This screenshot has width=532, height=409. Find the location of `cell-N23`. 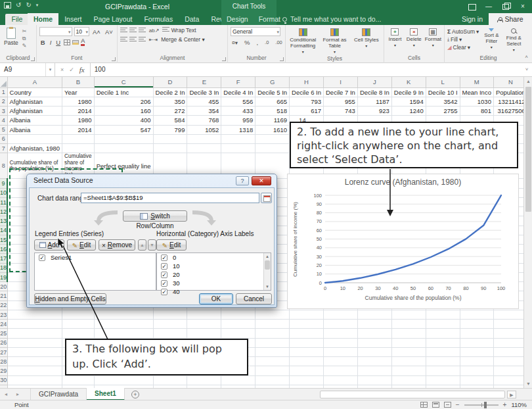

cell-N23 is located at coordinates (508, 314).